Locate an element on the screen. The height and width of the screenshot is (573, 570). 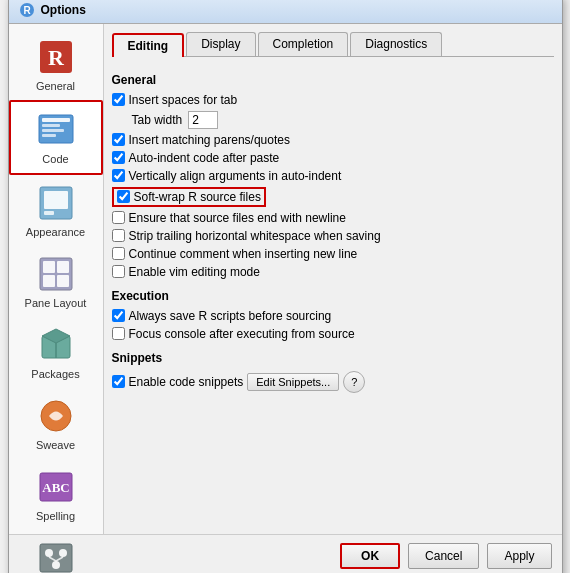
continue-comment-checkbox is located at coordinates (118, 254).